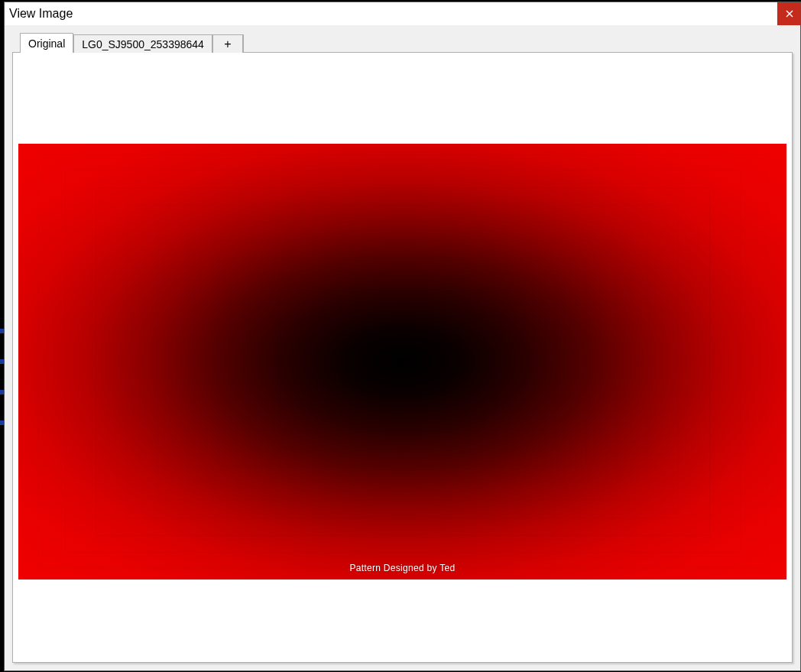 The height and width of the screenshot is (672, 801). Describe the element at coordinates (407, 43) in the screenshot. I see `tabstrip: Original LG0_SJ9500_253398644 +` at that location.